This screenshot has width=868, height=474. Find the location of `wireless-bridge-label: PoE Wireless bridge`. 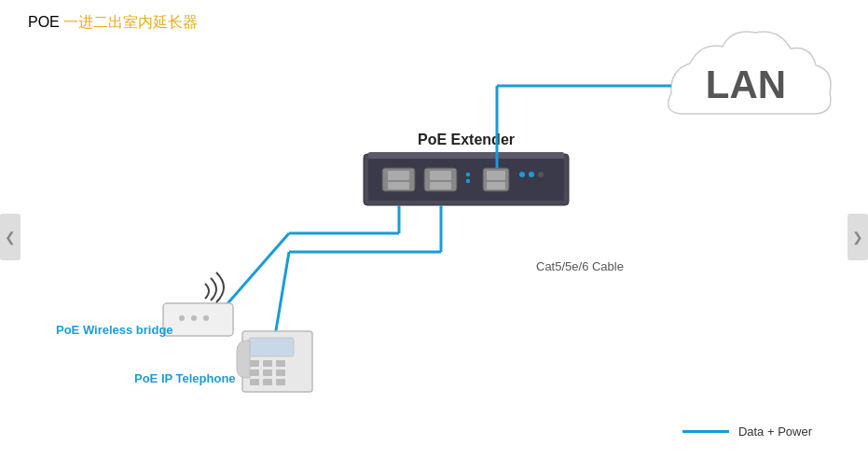

wireless-bridge-label: PoE Wireless bridge is located at coordinates (115, 330).